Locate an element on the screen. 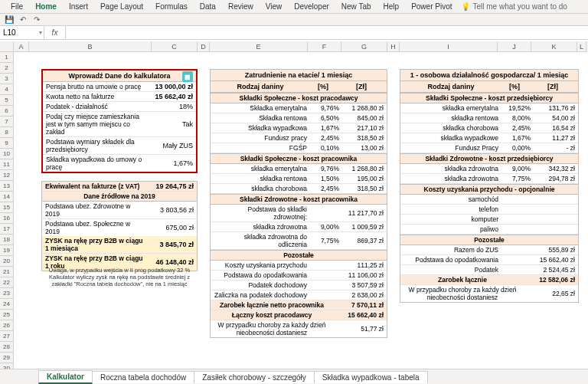 Image resolution: width=588 pixels, height=384 pixels. row-2: 2 is located at coordinates (7, 68).